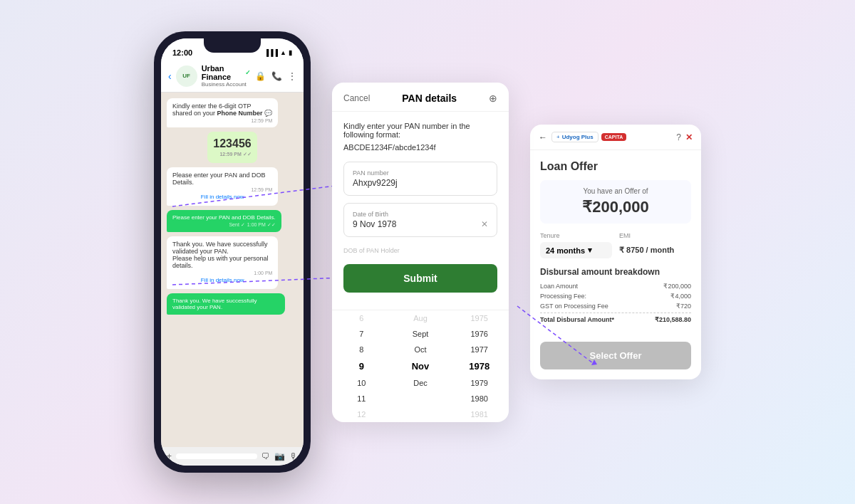 The height and width of the screenshot is (504, 855). Describe the element at coordinates (224, 221) in the screenshot. I see `msg-sent-pan: Please enter your PAN and DOB Details. S…` at that location.